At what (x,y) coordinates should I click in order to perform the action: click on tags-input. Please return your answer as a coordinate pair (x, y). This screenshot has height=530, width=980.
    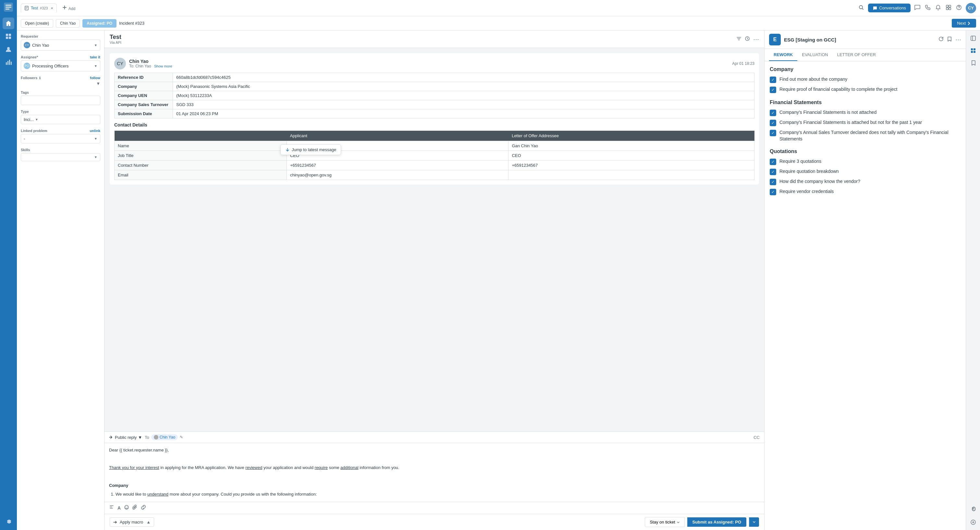
    Looking at the image, I should click on (61, 100).